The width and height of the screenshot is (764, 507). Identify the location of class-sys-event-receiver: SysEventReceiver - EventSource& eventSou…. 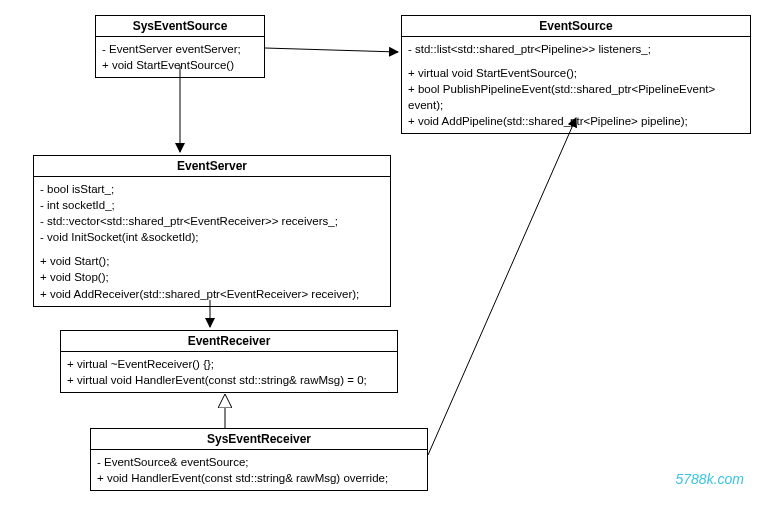
(259, 460).